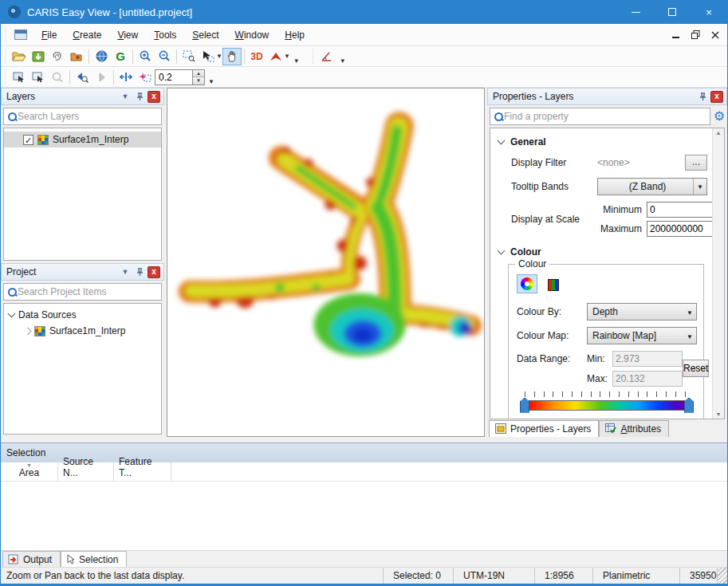 The image size is (728, 586). Describe the element at coordinates (199, 77) in the screenshot. I see `tolerance-stepper: ▲▼` at that location.